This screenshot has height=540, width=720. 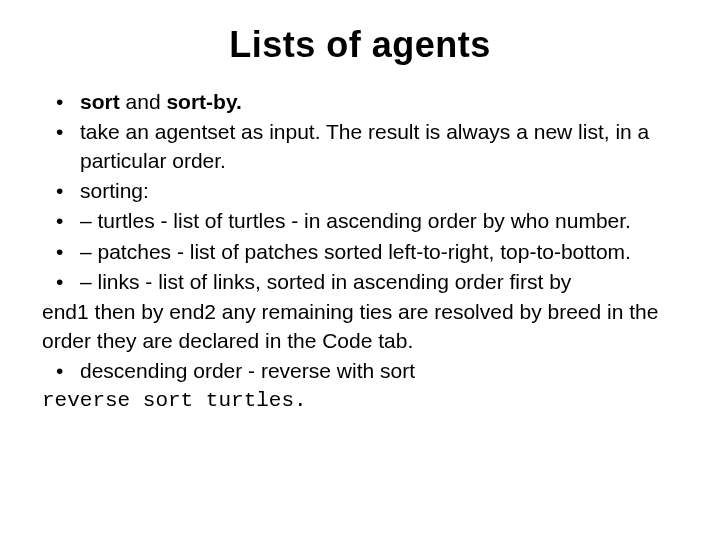 What do you see at coordinates (366, 146) in the screenshot?
I see `list-item: take an agentset as input. The result is…` at bounding box center [366, 146].